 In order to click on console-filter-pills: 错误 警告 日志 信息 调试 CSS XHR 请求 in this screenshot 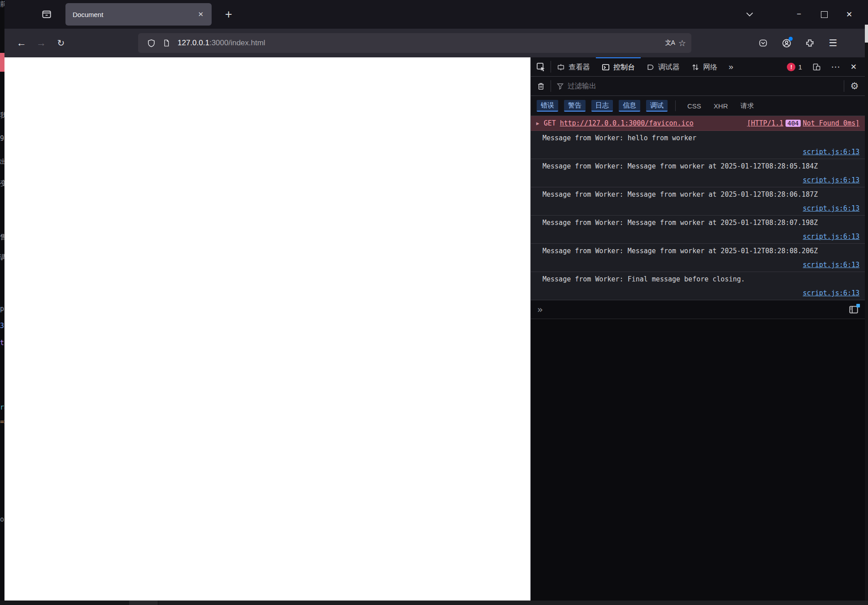, I will do `click(698, 106)`.